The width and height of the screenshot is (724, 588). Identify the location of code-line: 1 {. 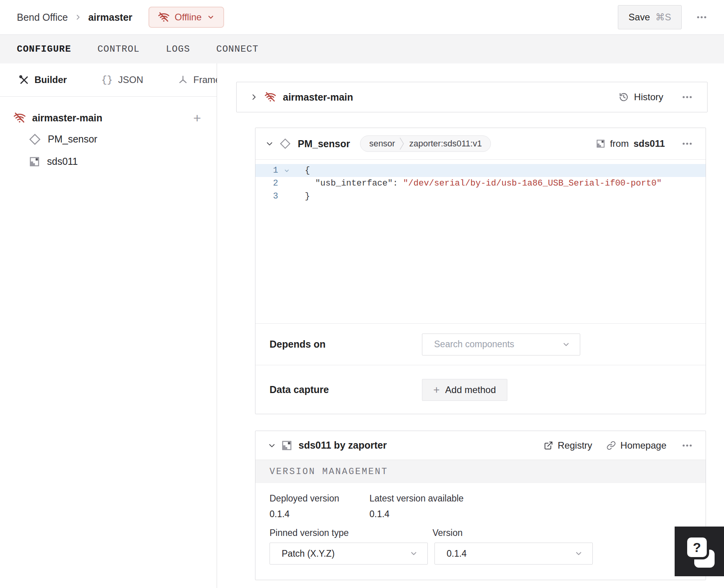
(480, 171).